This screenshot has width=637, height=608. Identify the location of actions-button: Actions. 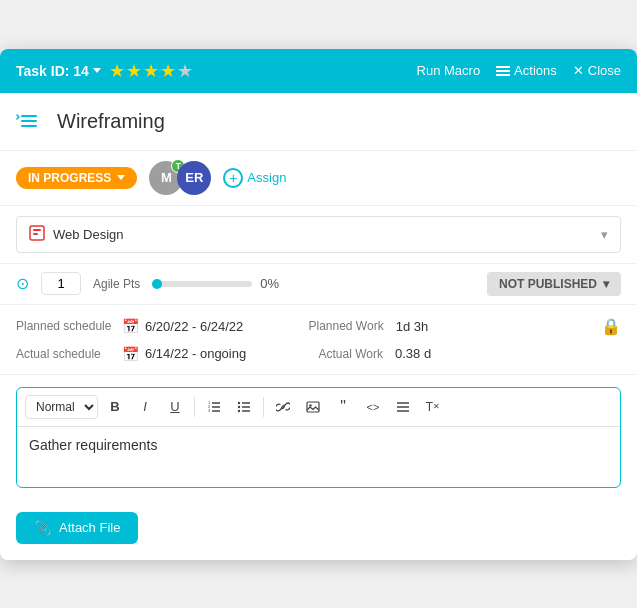
(526, 70).